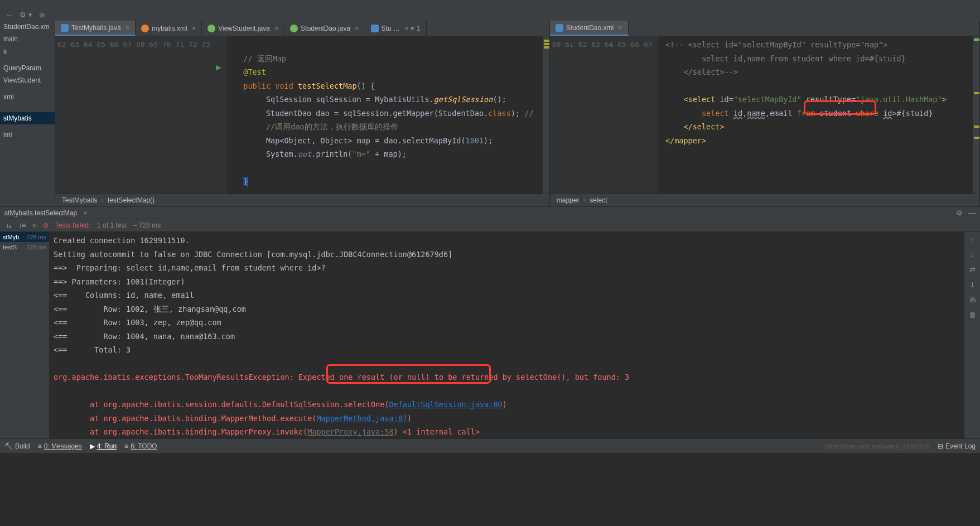  Describe the element at coordinates (73, 225) in the screenshot. I see `test-status-fail: Tests failed:` at that location.